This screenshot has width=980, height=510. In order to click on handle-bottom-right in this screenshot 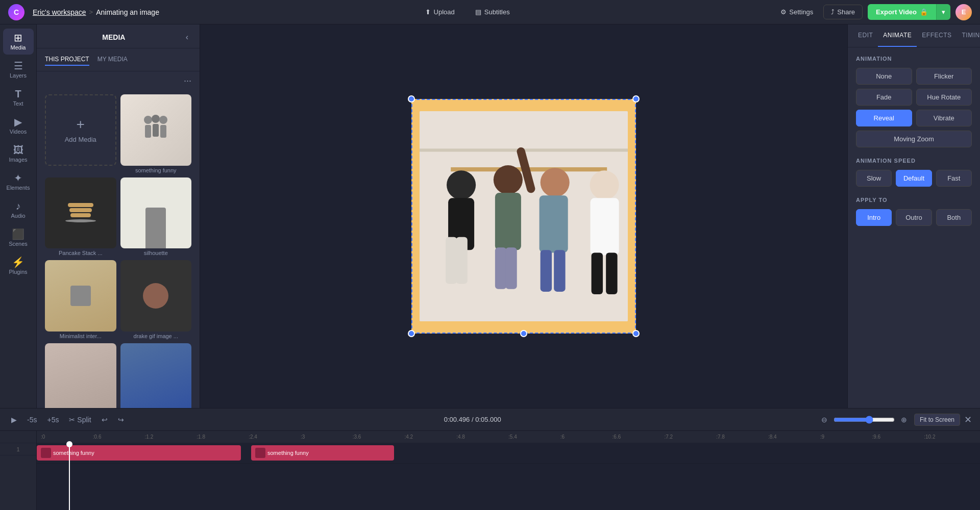, I will do `click(636, 334)`.